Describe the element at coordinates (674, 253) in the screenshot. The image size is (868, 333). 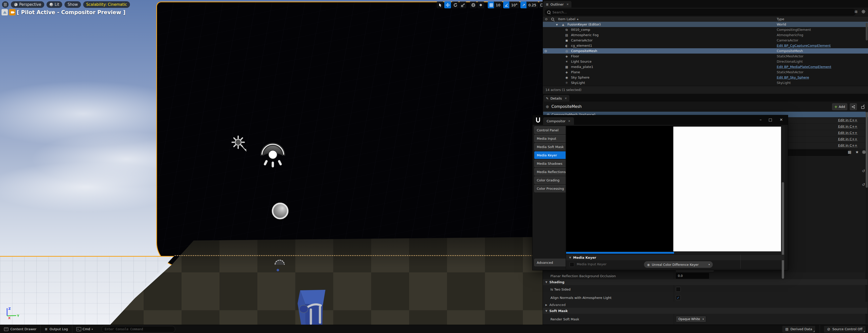
I see `preview-hscrollbar` at that location.